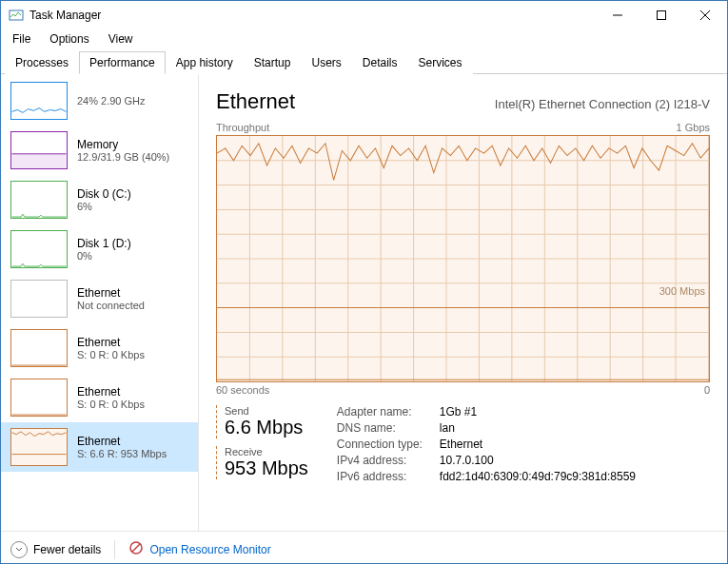 This screenshot has width=728, height=564. Describe the element at coordinates (111, 101) in the screenshot. I see `sidebar-item-sublabel: 24% 2.90 GHz` at that location.